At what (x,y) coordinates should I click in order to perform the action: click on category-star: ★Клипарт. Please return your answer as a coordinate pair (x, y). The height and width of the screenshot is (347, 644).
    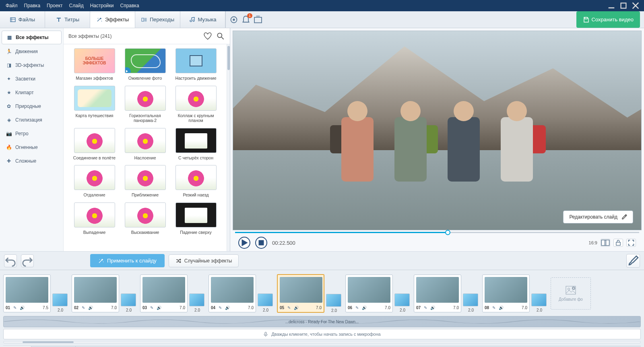
    Looking at the image, I should click on (31, 93).